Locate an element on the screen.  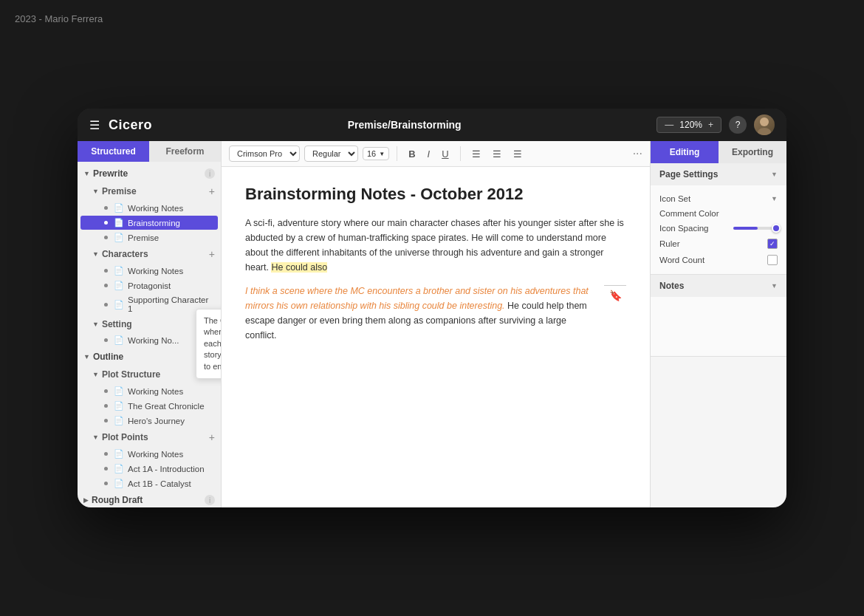
chevron-outline: ▼ is located at coordinates (87, 357).